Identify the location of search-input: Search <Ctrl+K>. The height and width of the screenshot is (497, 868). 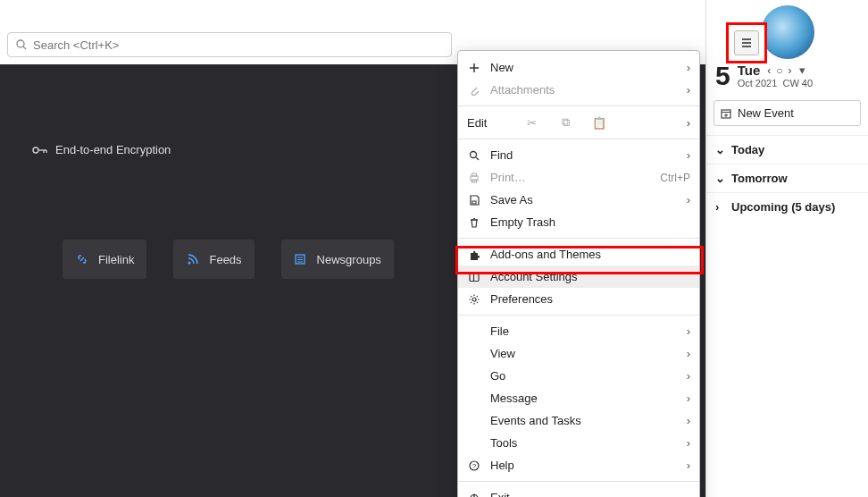
(230, 45).